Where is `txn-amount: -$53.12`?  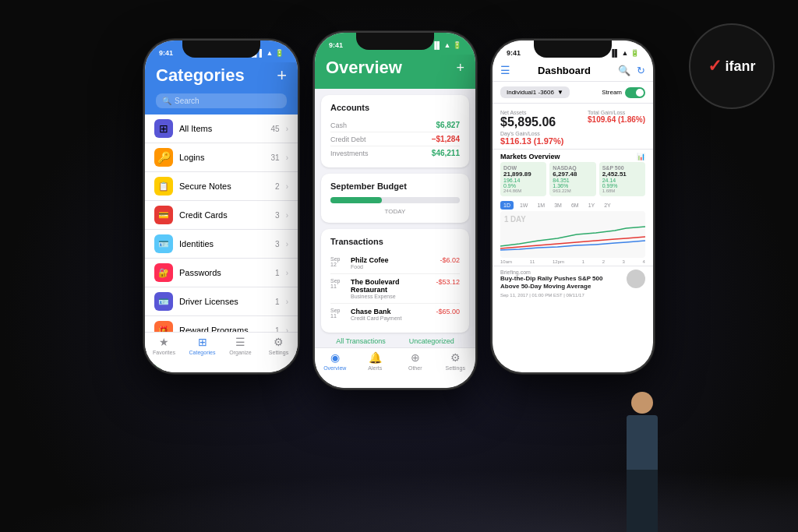
txn-amount: -$53.12 is located at coordinates (447, 282).